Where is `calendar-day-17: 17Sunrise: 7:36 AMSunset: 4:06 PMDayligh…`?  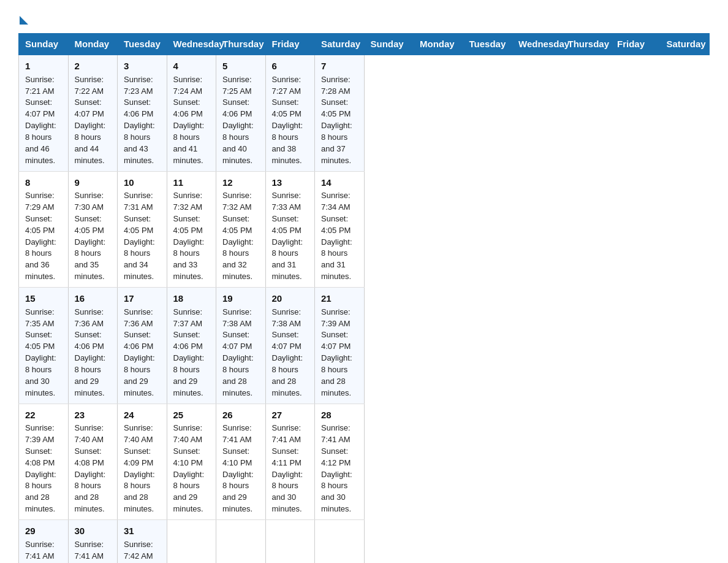
calendar-day-17: 17Sunrise: 7:36 AMSunset: 4:06 PMDayligh… is located at coordinates (142, 346).